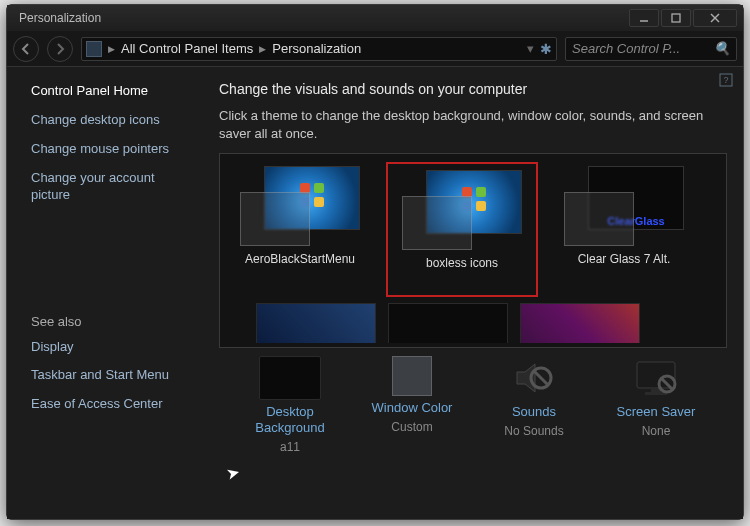 This screenshot has width=750, height=526. I want to click on opt-label: Window Color, so click(412, 408).